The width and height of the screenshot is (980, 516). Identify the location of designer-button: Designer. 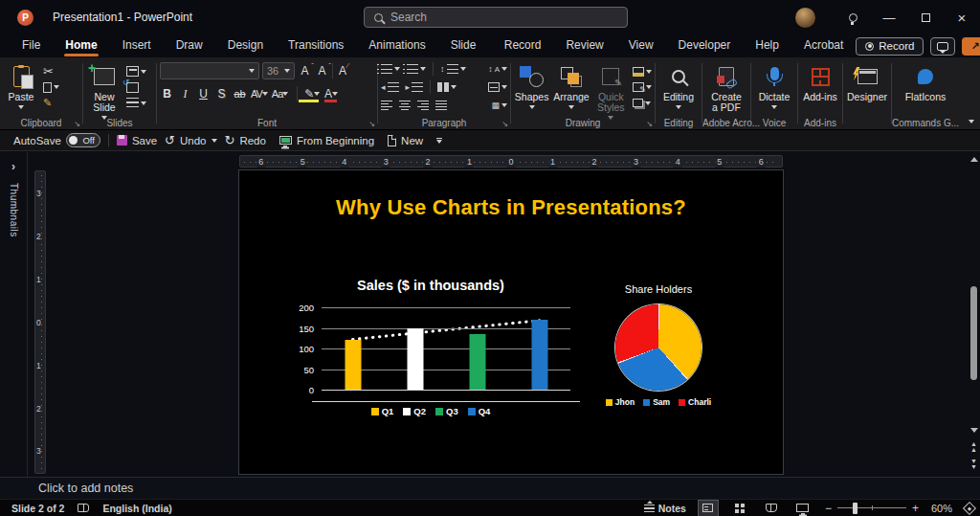
(867, 82).